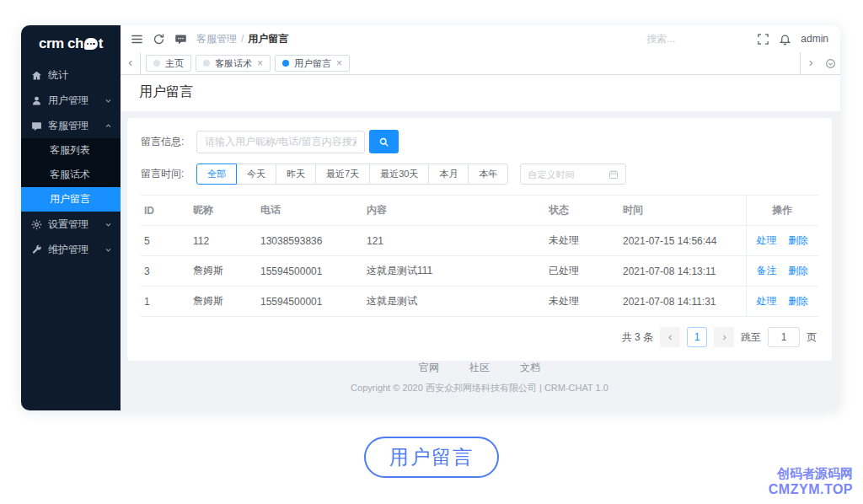 Image resolution: width=863 pixels, height=504 pixels. I want to click on col-nickname: 昵称, so click(223, 211).